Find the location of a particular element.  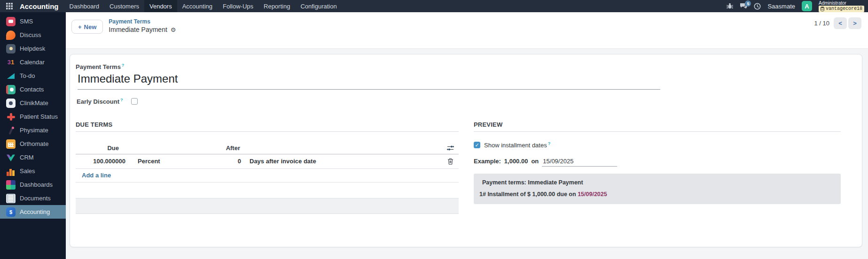

trash-icon is located at coordinates (450, 161).